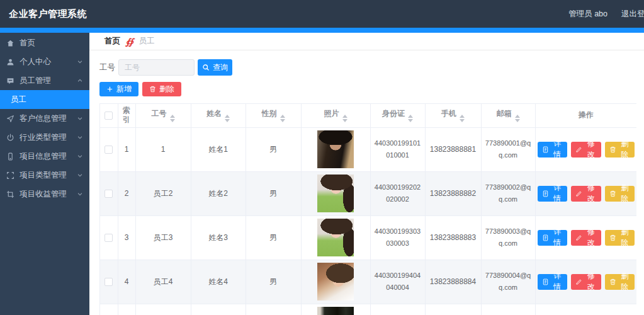 This screenshot has height=315, width=644. Describe the element at coordinates (45, 175) in the screenshot. I see `sidebar-item-project-type-mgmt: 项目类型管理` at that location.